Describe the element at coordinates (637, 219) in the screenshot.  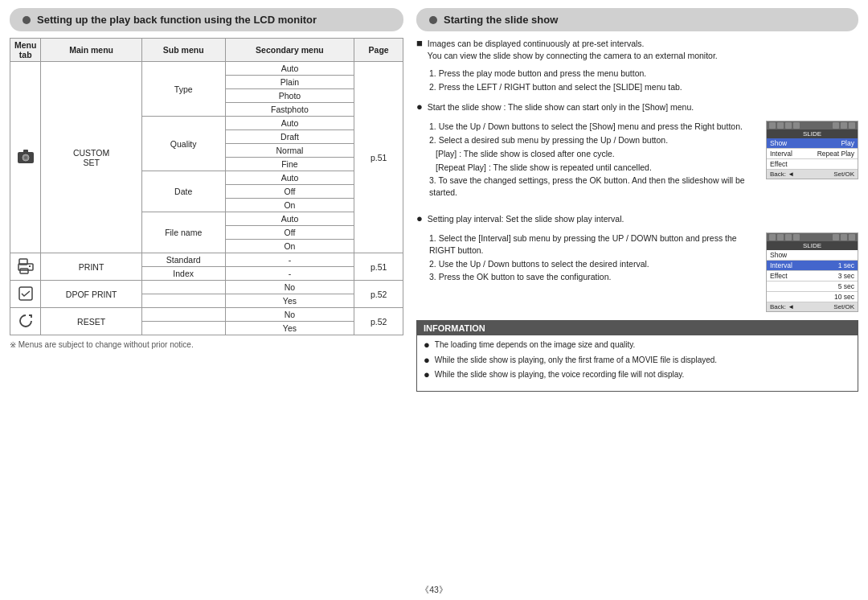
I see `interval-bullet-item: ● Setting play interval: Set the slide s…` at that location.